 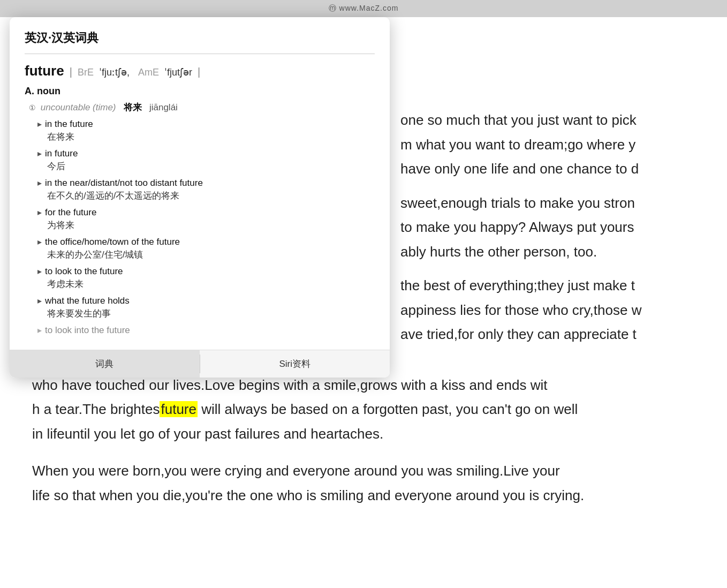 What do you see at coordinates (556, 335) in the screenshot?
I see `bg-line-9: ave tried,for only they can appreciate t` at bounding box center [556, 335].